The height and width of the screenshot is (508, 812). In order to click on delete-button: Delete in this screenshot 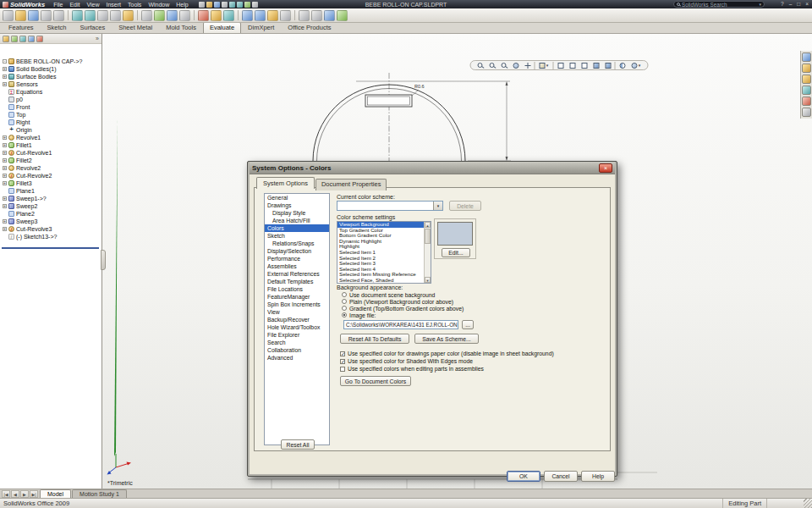, I will do `click(465, 206)`.